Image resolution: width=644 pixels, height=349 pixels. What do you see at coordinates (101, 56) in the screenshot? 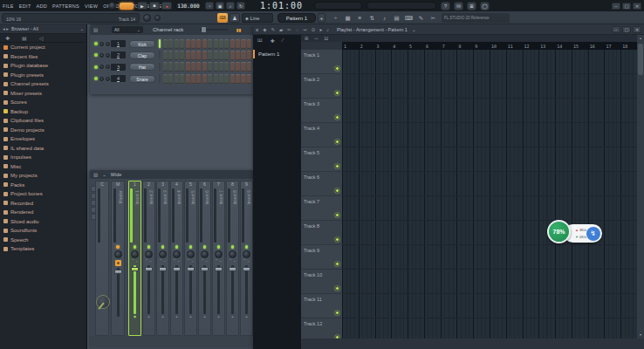
I see `channel-pan-knob` at bounding box center [101, 56].